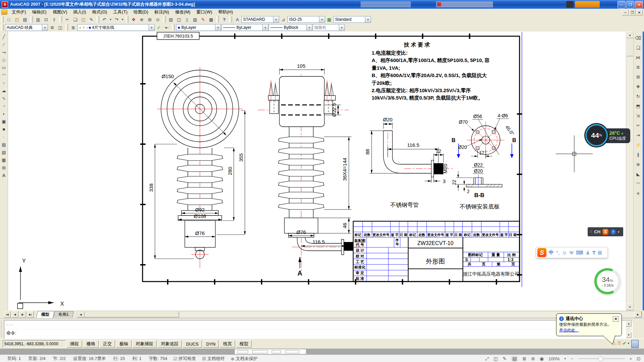  What do you see at coordinates (613, 232) in the screenshot?
I see `ime-help-icon: ?` at bounding box center [613, 232].